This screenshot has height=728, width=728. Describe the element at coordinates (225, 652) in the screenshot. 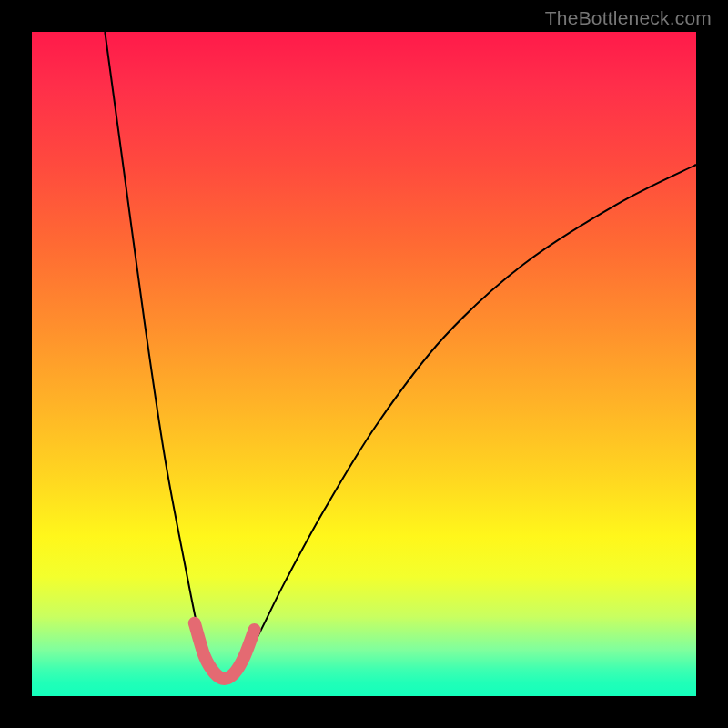

I see `highlight-band` at that location.